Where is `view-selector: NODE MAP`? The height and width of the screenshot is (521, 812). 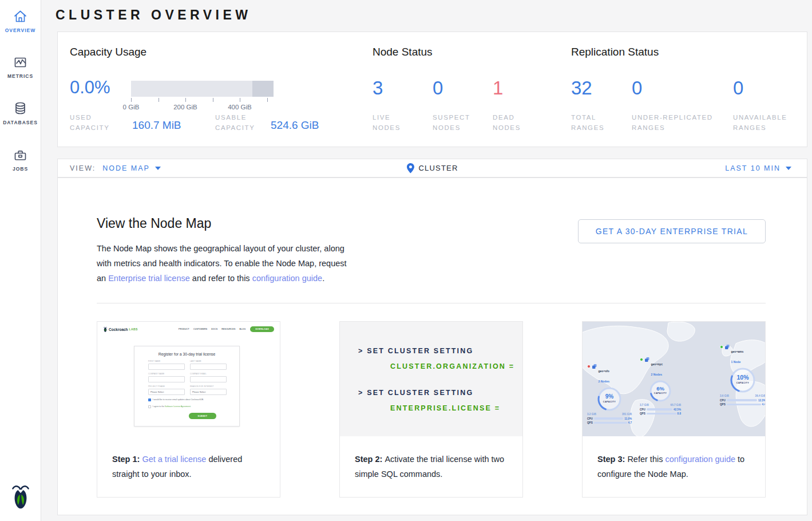 view-selector: NODE MAP is located at coordinates (132, 168).